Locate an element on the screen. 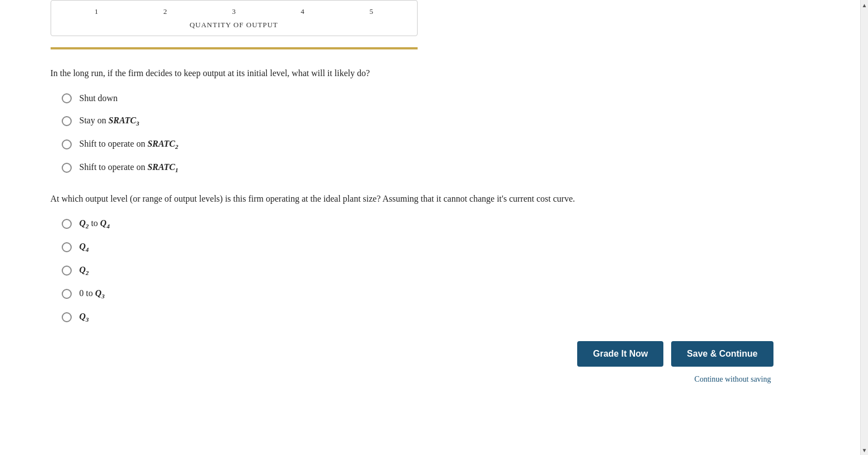 This screenshot has width=868, height=455. axis-number-4: 4 is located at coordinates (302, 12).